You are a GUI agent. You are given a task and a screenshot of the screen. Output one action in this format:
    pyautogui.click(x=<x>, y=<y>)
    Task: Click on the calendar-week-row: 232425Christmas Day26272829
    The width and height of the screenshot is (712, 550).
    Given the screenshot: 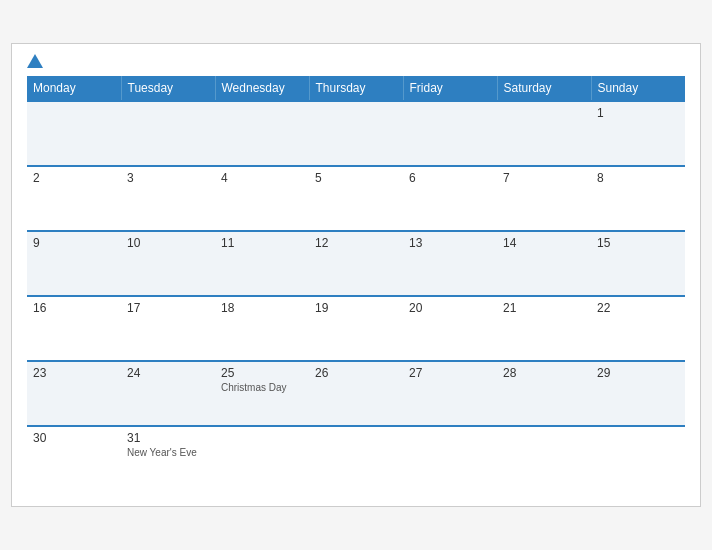 What is the action you would take?
    pyautogui.click(x=356, y=394)
    